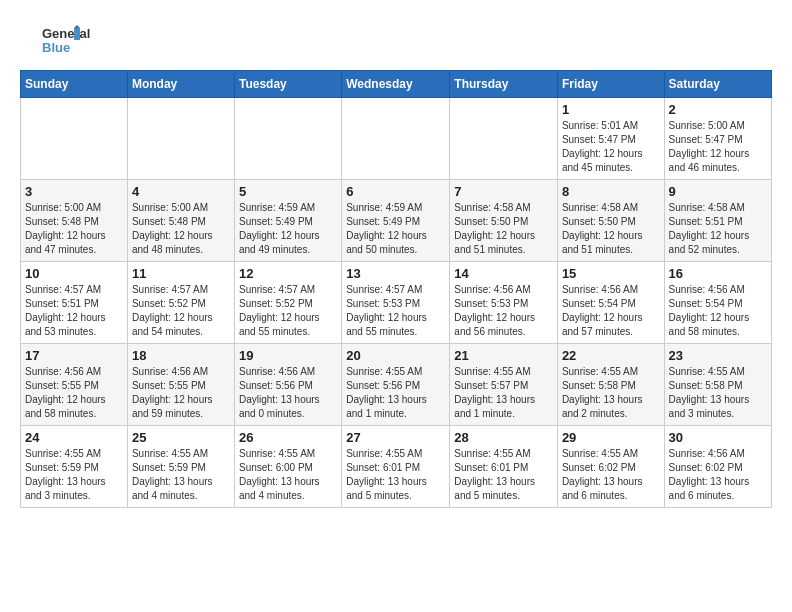  I want to click on calendar-cell: 16Sunrise: 4:56 AM Sunset: 5:54 PM Dayli…, so click(718, 303).